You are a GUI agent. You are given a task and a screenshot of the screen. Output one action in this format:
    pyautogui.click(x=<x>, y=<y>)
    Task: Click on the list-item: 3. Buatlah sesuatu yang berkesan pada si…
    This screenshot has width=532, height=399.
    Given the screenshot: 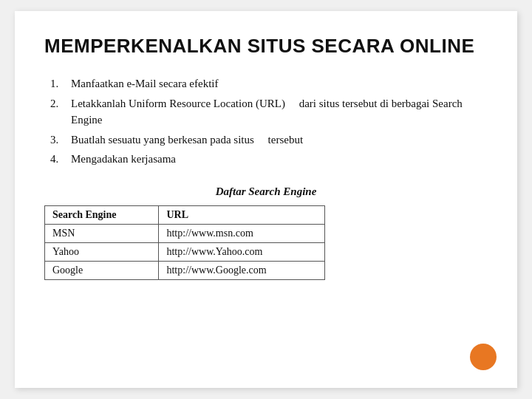 What is the action you would take?
    pyautogui.click(x=266, y=140)
    